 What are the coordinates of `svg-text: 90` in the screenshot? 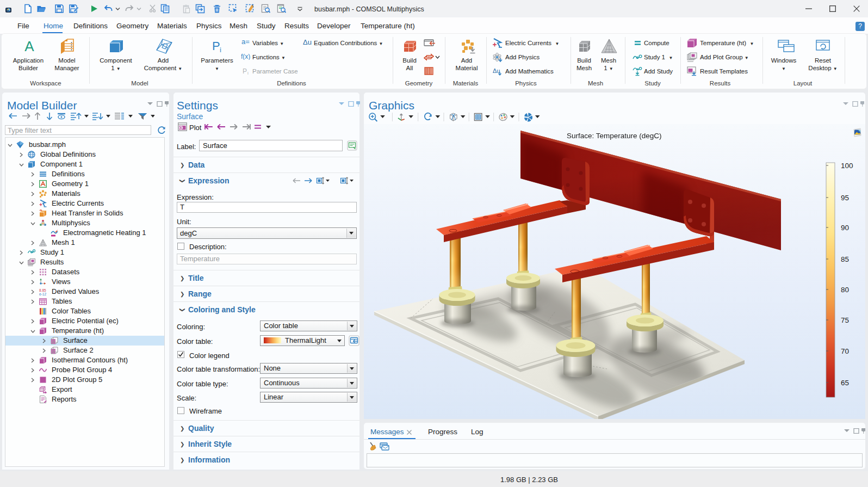 It's located at (845, 227).